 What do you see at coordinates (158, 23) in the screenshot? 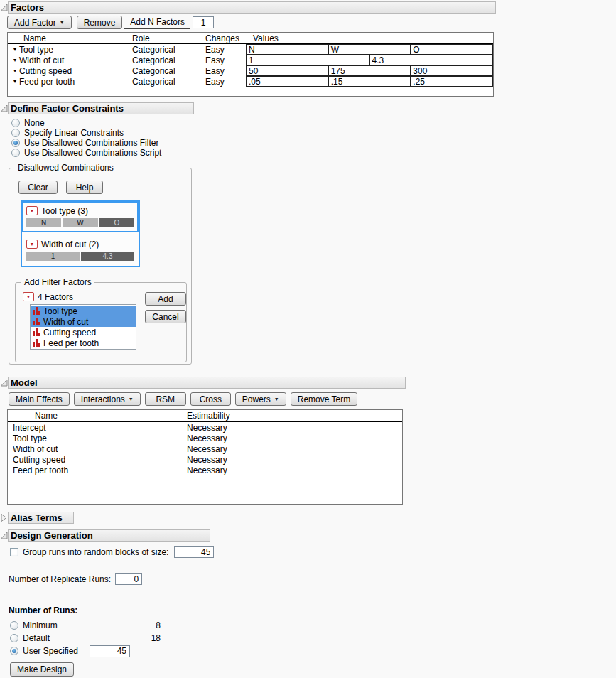
I see `add-n-factors-button: Add N Factors` at bounding box center [158, 23].